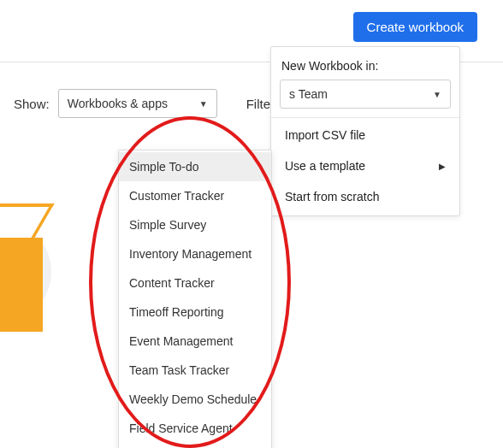 The width and height of the screenshot is (503, 448). I want to click on template-item-content-tracker: Content Tracker, so click(195, 283).